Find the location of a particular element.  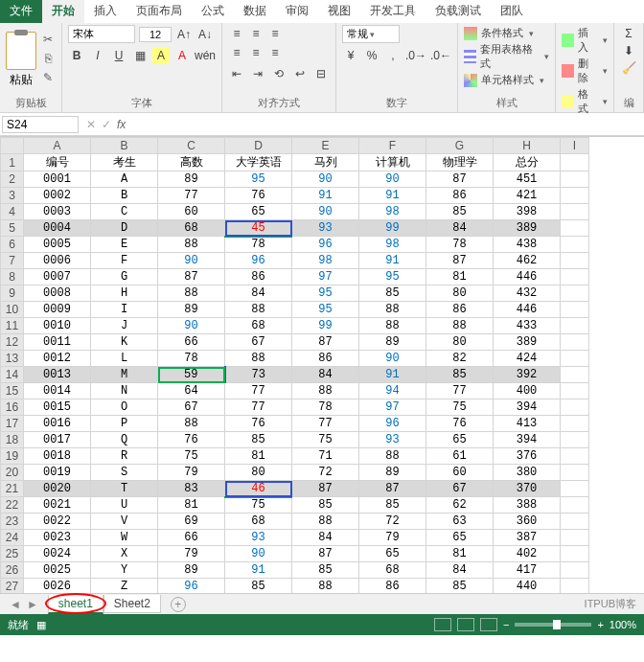

row-header: 12 is located at coordinates (12, 343).